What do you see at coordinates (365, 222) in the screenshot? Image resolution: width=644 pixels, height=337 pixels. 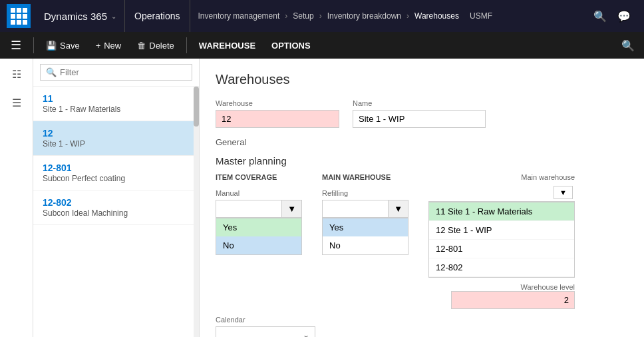 I see `refilling-field: Refilling ▼ Yes No` at bounding box center [365, 222].